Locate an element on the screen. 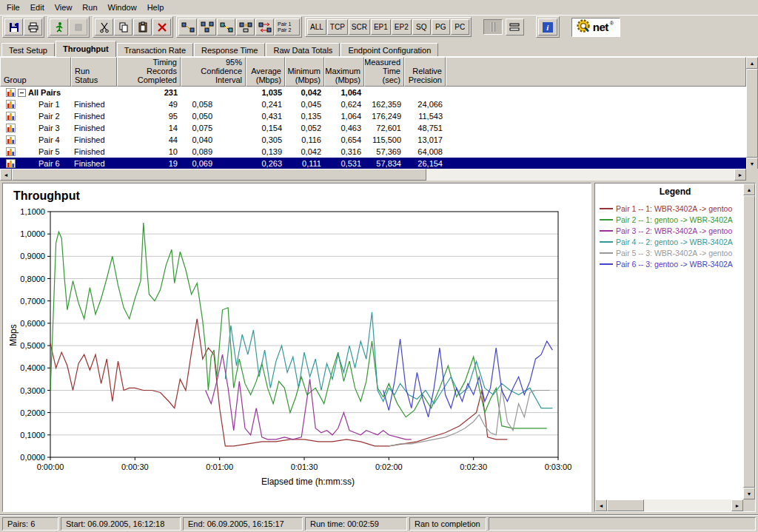 The width and height of the screenshot is (758, 532). scrollbar-corner is located at coordinates (752, 175).